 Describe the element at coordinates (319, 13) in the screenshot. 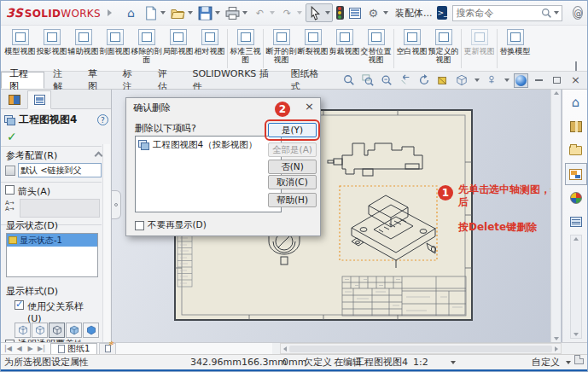

I see `select-tool-button` at that location.